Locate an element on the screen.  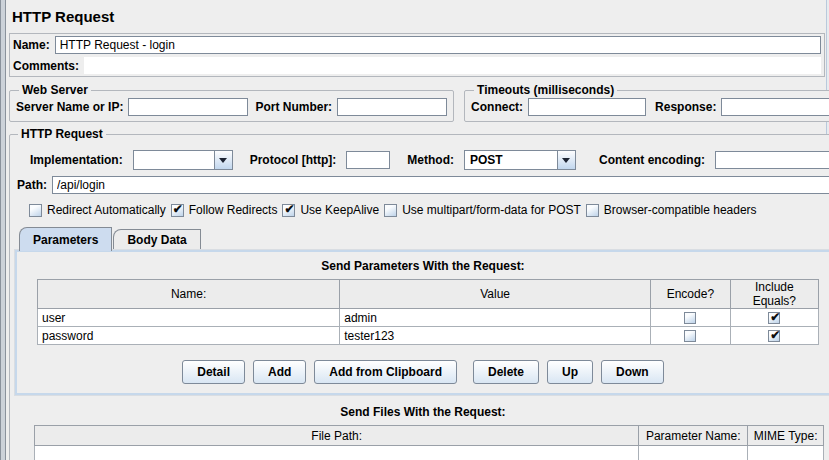
param-name-cell: password is located at coordinates (189, 336).